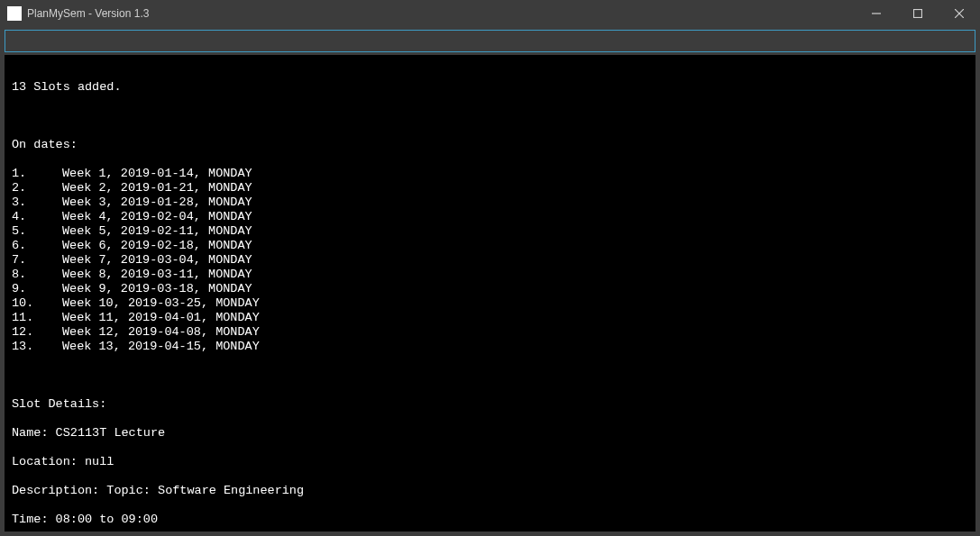 The image size is (980, 536). What do you see at coordinates (490, 289) in the screenshot?
I see `date-line: 9.Week 9, 2019-03-18, MONDAY` at bounding box center [490, 289].